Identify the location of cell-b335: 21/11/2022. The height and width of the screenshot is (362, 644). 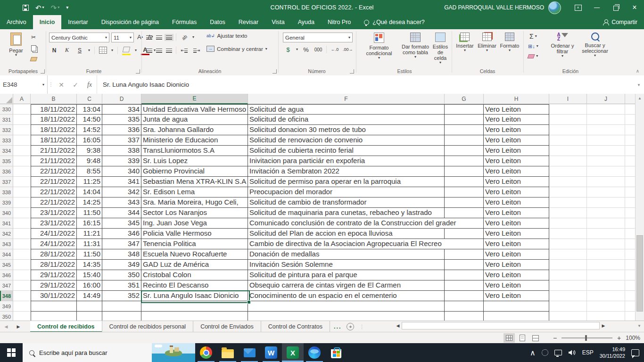
(54, 161).